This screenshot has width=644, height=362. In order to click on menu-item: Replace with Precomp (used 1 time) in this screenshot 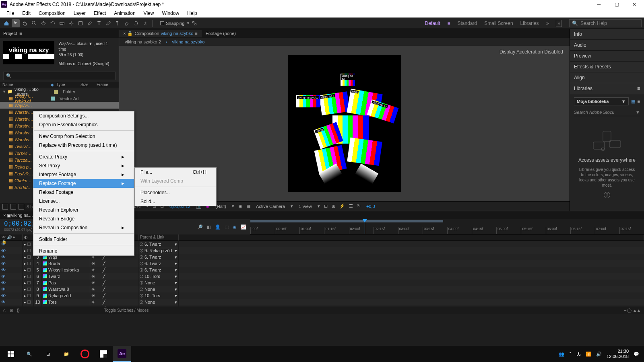, I will do `click(84, 145)`.